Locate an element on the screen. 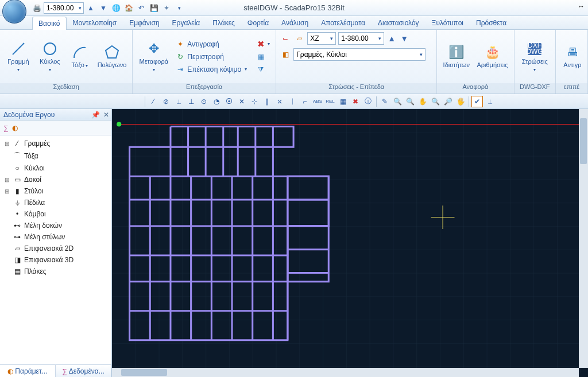  plane-icon: ▱ is located at coordinates (299, 38).